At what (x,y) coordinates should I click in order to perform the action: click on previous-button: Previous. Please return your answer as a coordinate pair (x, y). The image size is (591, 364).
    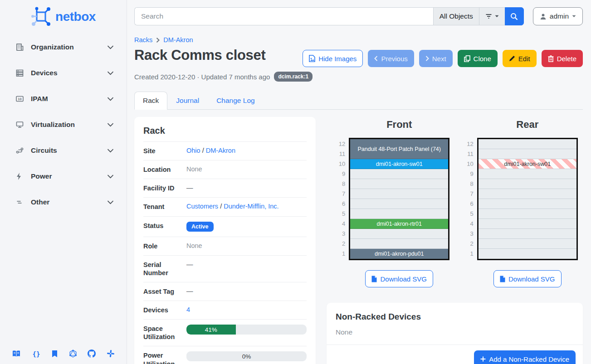
    Looking at the image, I should click on (391, 58).